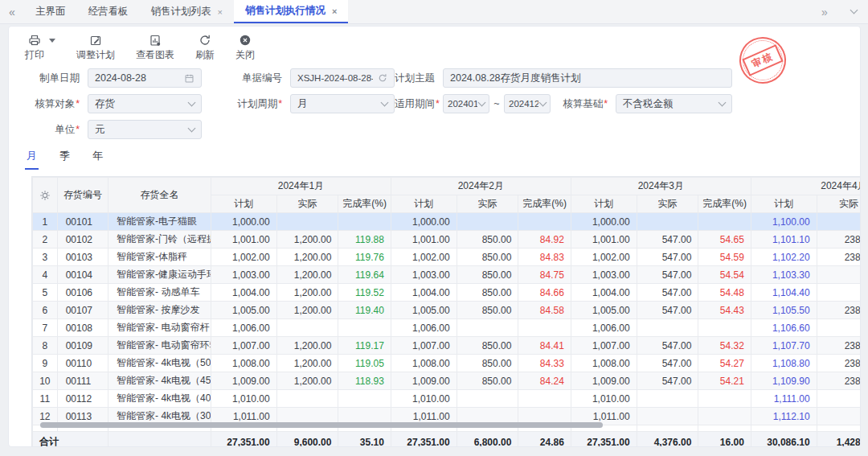  What do you see at coordinates (447, 222) in the screenshot?
I see `table-row: 100101智能管家-电子猫眼1,000.001,000.001,000.001…` at bounding box center [447, 222].